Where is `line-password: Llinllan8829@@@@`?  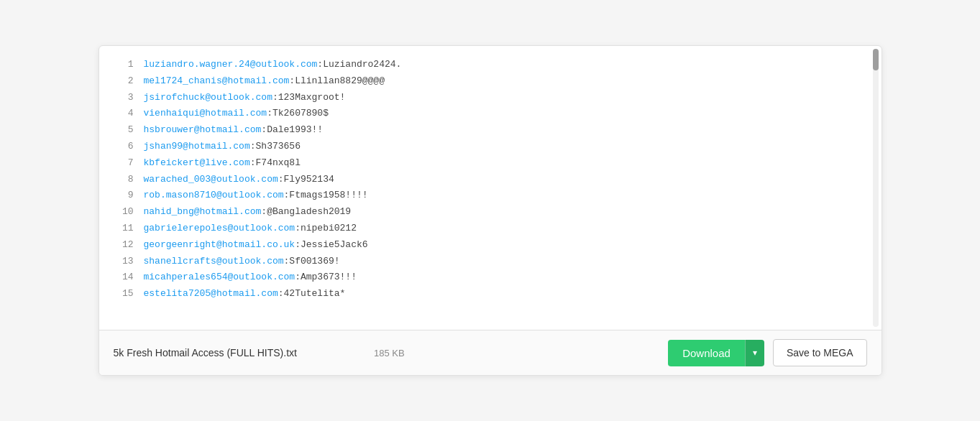
line-password: Llinllan8829@@@@ is located at coordinates (339, 82).